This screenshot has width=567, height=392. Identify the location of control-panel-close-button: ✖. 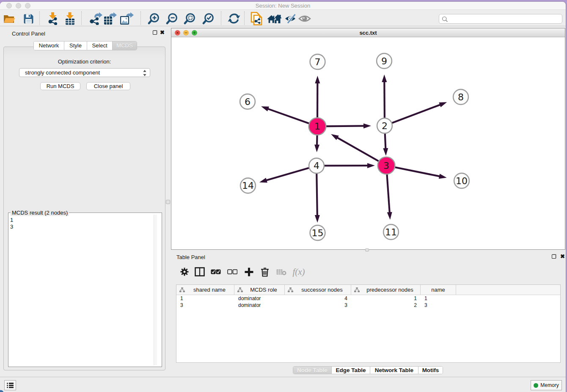
(162, 33).